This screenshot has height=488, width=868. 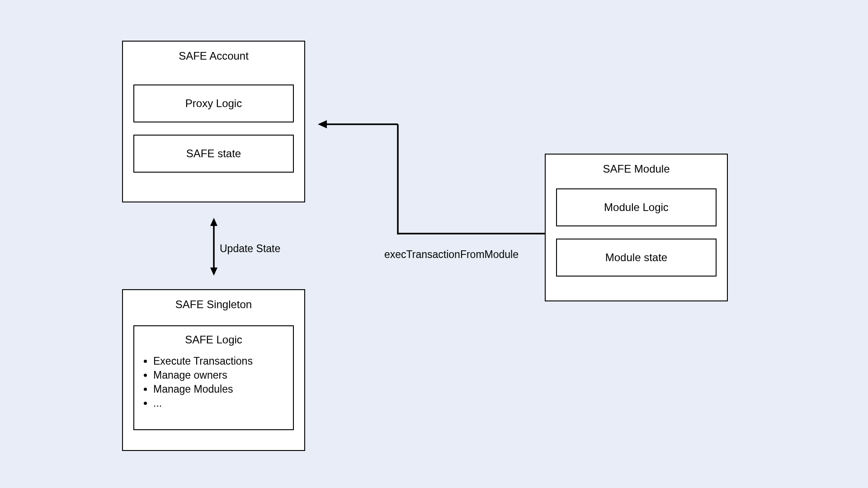 I want to click on exec-tx-label: execTransactionFromModule, so click(x=451, y=255).